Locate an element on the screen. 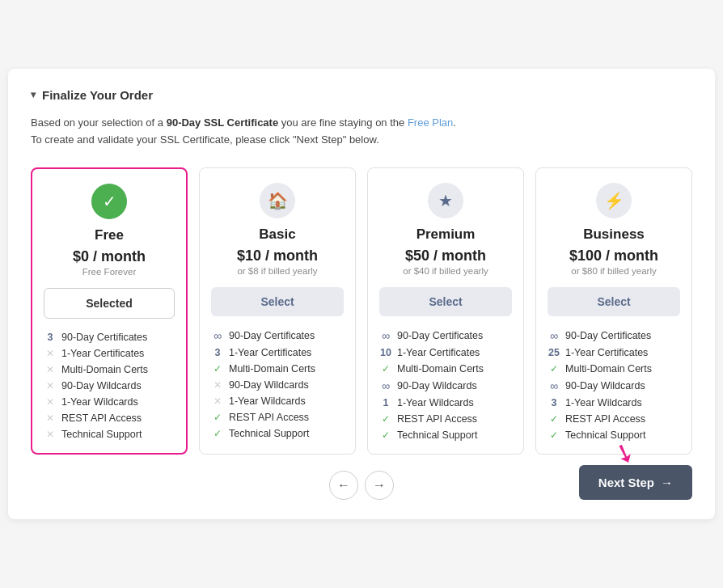 Image resolution: width=723 pixels, height=588 pixels. bottom-row: ← → ➘ Next Step → is located at coordinates (362, 485).